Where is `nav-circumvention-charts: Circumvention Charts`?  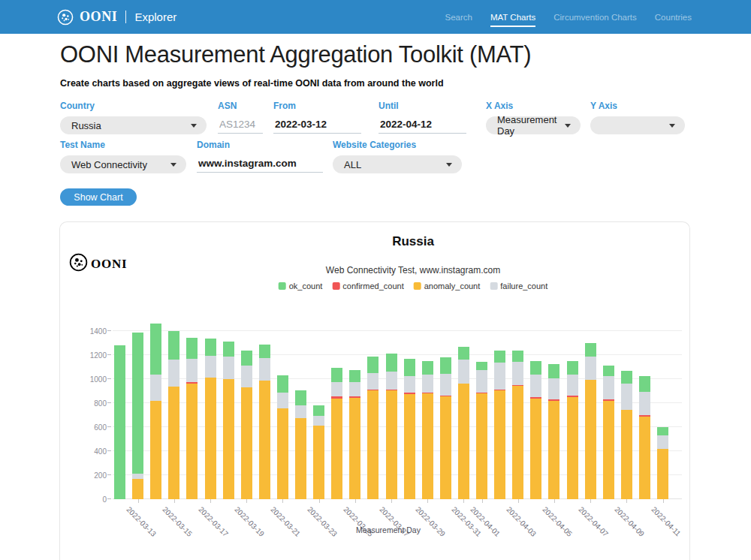 nav-circumvention-charts: Circumvention Charts is located at coordinates (595, 17).